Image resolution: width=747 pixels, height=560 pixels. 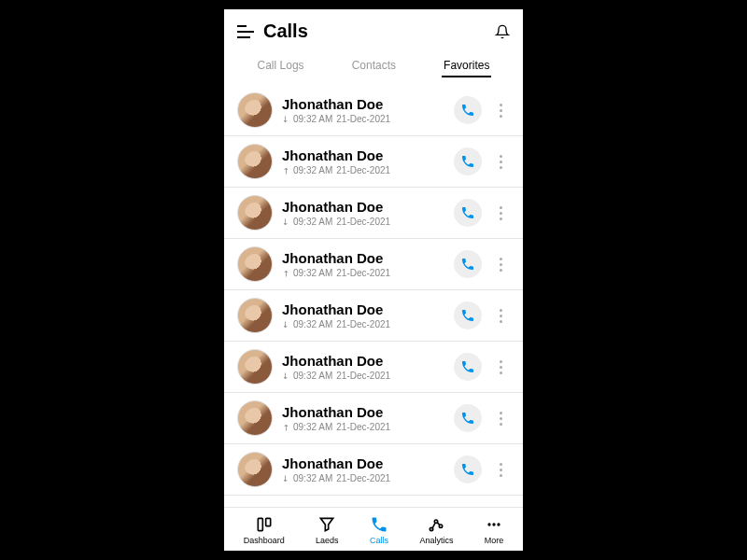 What do you see at coordinates (436, 530) in the screenshot?
I see `nav-analytics: Analytics` at bounding box center [436, 530].